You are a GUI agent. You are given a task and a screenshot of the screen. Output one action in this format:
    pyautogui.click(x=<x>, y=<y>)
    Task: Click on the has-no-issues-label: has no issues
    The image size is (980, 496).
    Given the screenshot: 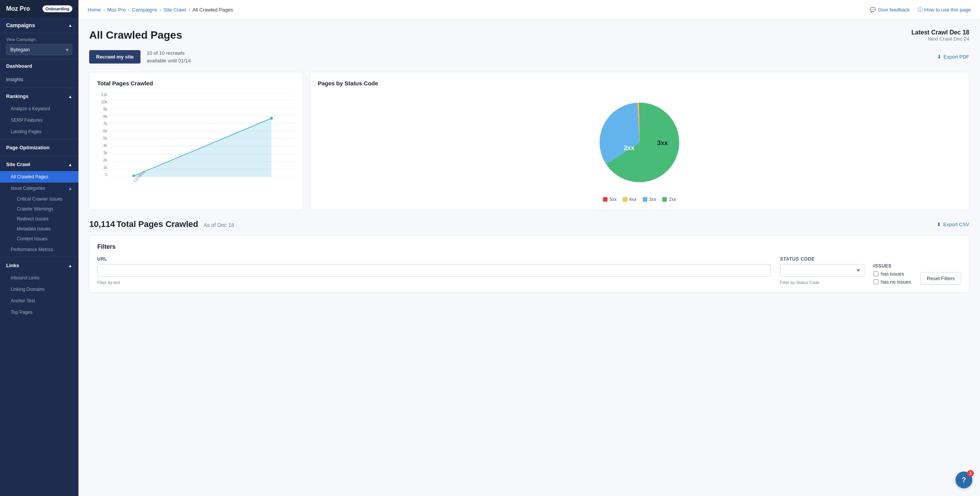 What is the action you would take?
    pyautogui.click(x=896, y=282)
    